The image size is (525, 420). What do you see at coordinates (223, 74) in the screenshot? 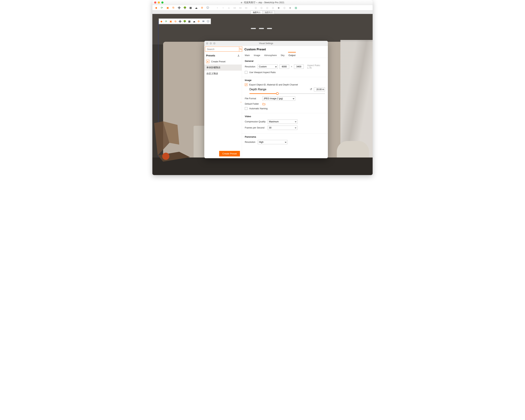
I see `preset-item: 自定义预设` at bounding box center [223, 74].